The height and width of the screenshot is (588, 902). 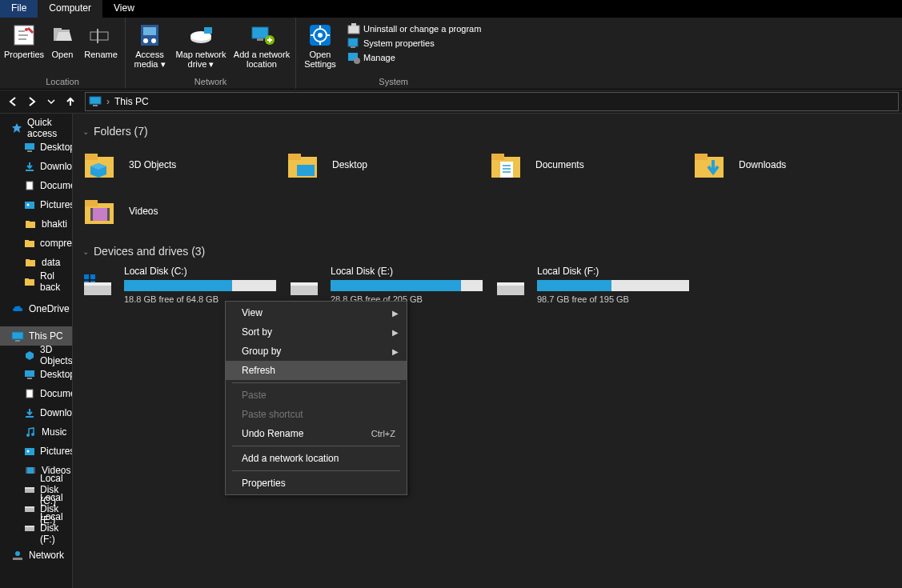 What do you see at coordinates (316, 313) in the screenshot?
I see `ctx-view: View▶` at bounding box center [316, 313].